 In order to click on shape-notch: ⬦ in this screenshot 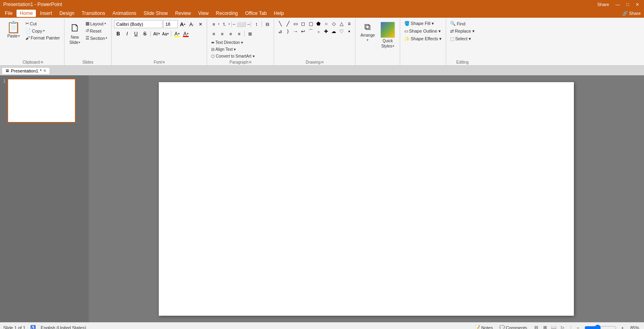, I will do `click(318, 31)`.